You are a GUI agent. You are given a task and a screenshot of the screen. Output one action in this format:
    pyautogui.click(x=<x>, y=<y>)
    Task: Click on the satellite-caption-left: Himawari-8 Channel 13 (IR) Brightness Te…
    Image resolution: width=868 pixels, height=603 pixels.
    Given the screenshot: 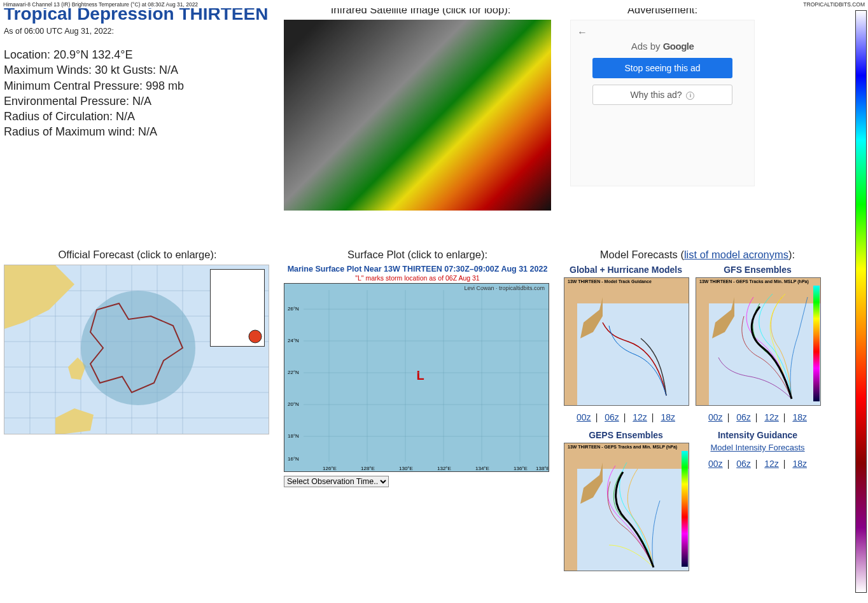 What is the action you would take?
    pyautogui.click(x=101, y=4)
    